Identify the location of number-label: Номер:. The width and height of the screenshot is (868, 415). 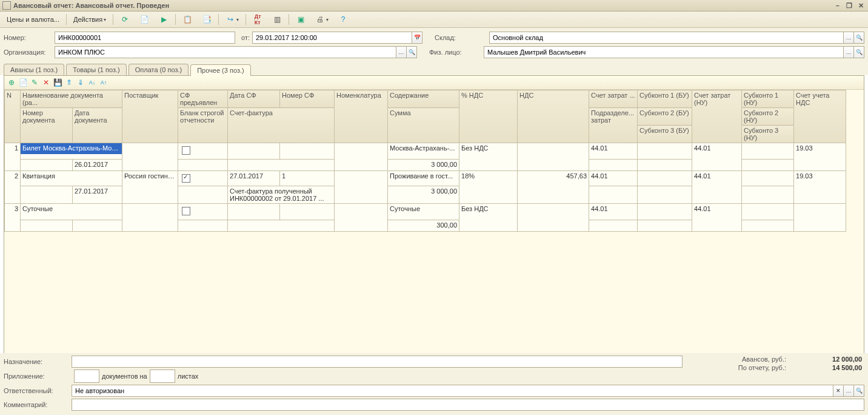
(29, 38).